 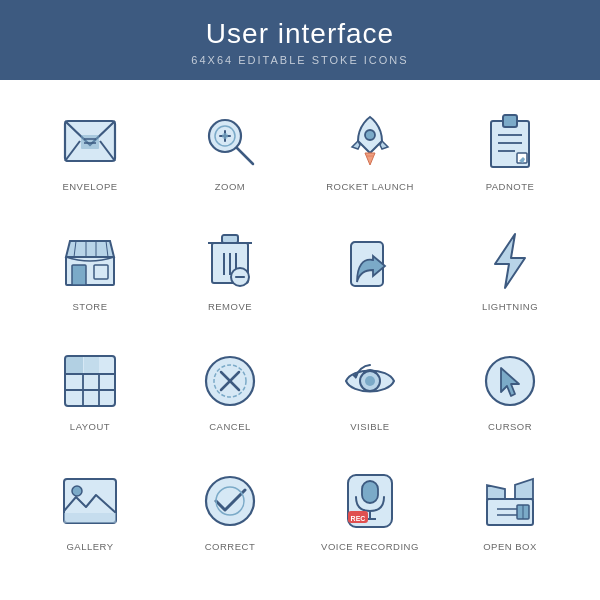 I want to click on layout-label: LAYOUT, so click(x=90, y=426).